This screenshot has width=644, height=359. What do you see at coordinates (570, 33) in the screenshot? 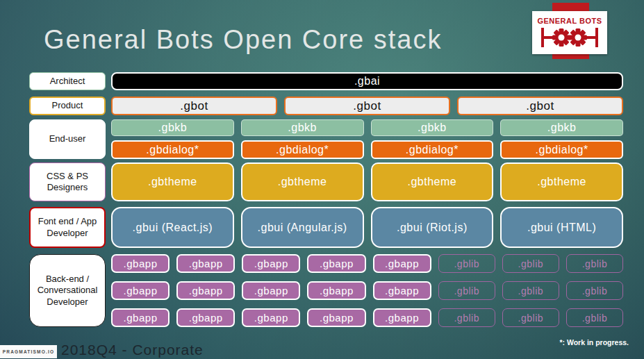
I see `general-bots-logo: GENERAL BOTS` at bounding box center [570, 33].